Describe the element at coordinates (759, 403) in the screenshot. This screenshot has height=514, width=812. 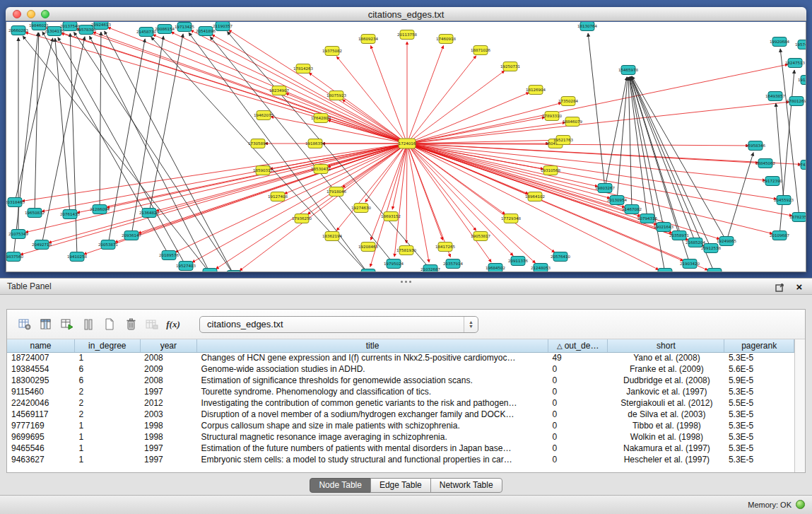
I see `cell-pagerank: 5.5E-5` at that location.